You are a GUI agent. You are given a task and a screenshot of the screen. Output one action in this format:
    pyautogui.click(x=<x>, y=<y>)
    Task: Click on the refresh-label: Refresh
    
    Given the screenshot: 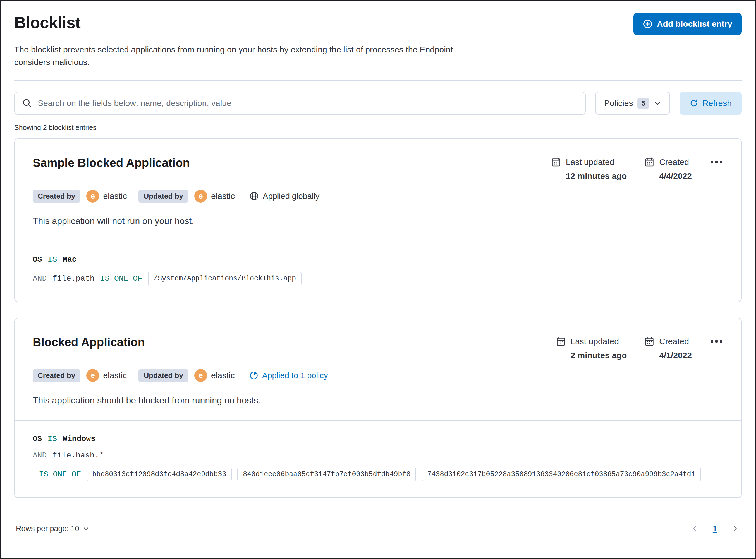 What is the action you would take?
    pyautogui.click(x=717, y=103)
    